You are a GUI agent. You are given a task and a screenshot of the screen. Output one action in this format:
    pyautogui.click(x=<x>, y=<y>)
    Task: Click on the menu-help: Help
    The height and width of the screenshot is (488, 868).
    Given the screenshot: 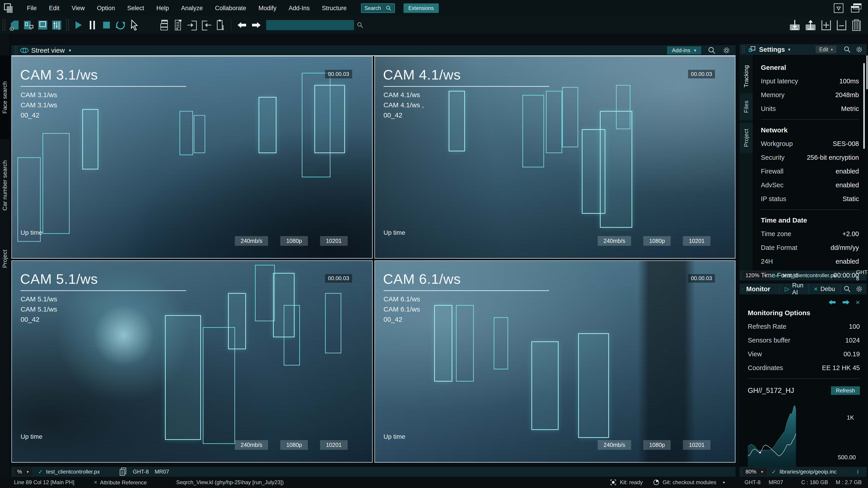 What is the action you would take?
    pyautogui.click(x=163, y=8)
    